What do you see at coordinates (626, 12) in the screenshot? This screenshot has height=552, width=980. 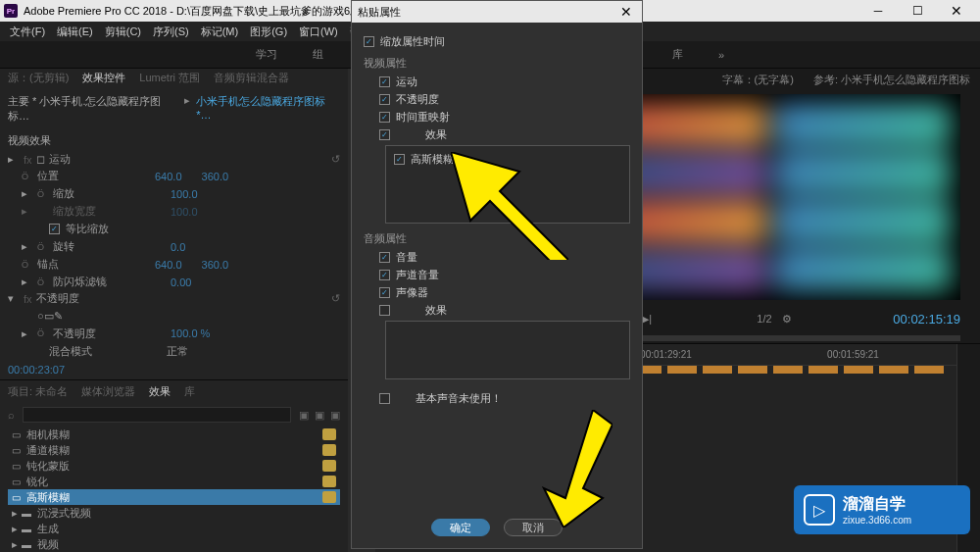 I see `dialog-close-button: ✕` at bounding box center [626, 12].